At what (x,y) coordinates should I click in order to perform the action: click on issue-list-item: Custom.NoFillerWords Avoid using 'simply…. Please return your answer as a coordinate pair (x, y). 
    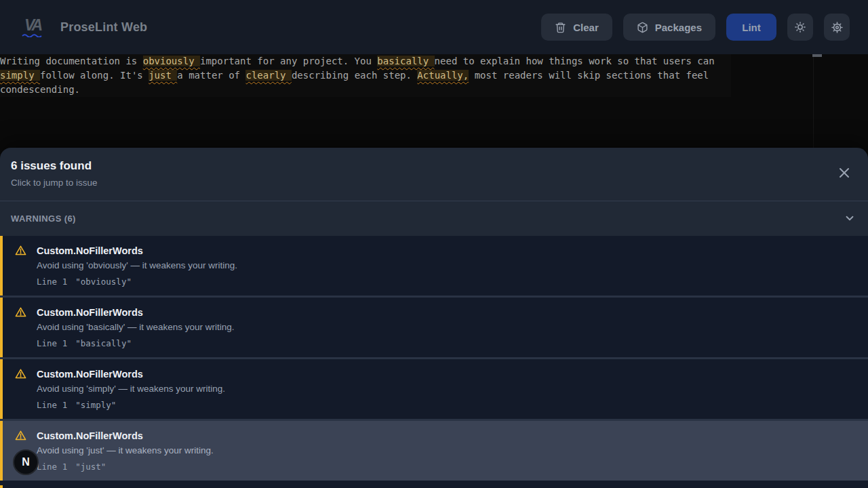
    Looking at the image, I should click on (434, 389).